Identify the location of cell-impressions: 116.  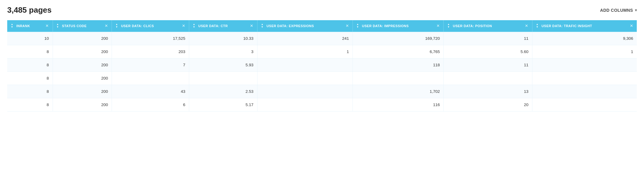
(398, 105).